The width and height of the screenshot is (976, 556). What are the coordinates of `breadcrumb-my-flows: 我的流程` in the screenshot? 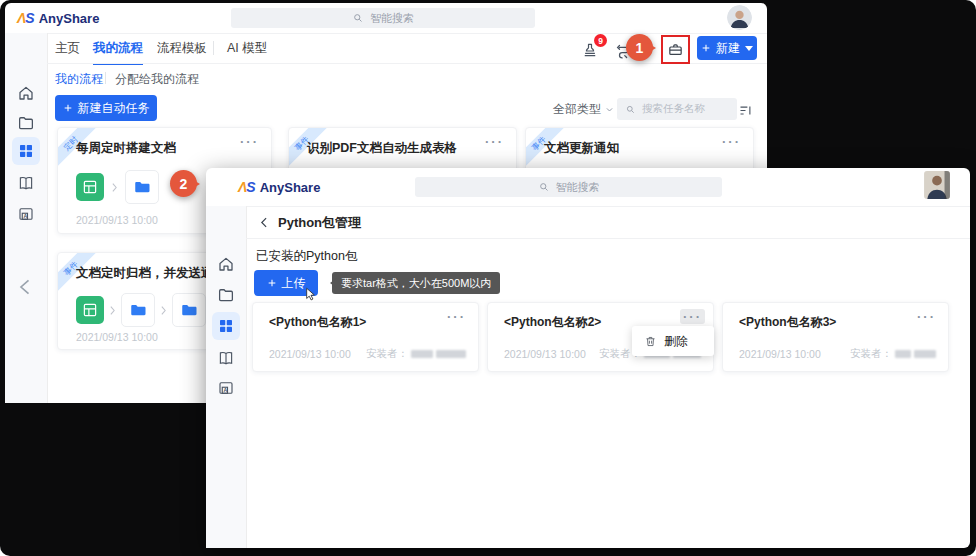 It's located at (79, 80).